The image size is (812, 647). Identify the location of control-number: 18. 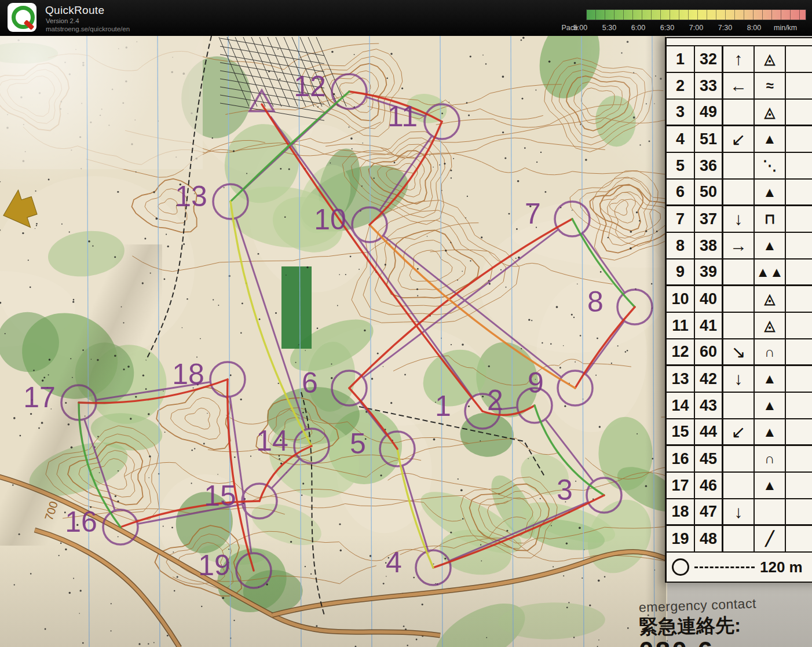
(681, 512).